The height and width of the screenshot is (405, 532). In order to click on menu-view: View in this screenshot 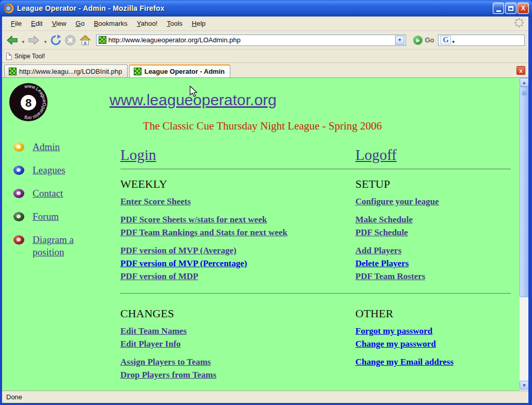, I will do `click(59, 24)`.